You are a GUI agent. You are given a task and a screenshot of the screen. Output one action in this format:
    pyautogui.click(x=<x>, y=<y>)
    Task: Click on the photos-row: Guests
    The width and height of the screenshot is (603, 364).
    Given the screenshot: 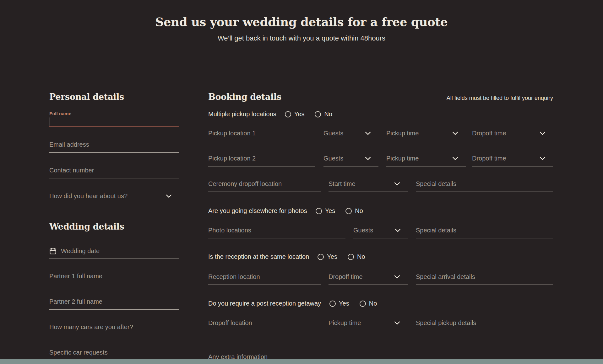 What is the action you would take?
    pyautogui.click(x=381, y=232)
    